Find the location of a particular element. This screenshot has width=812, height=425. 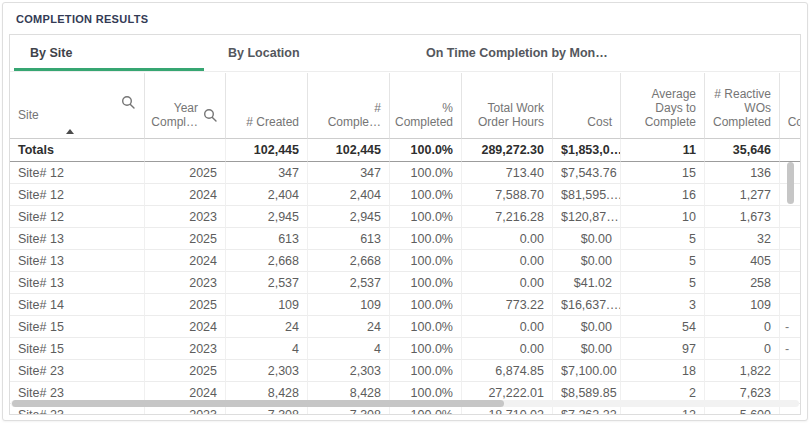

cell-reactive: 0 is located at coordinates (742, 349).